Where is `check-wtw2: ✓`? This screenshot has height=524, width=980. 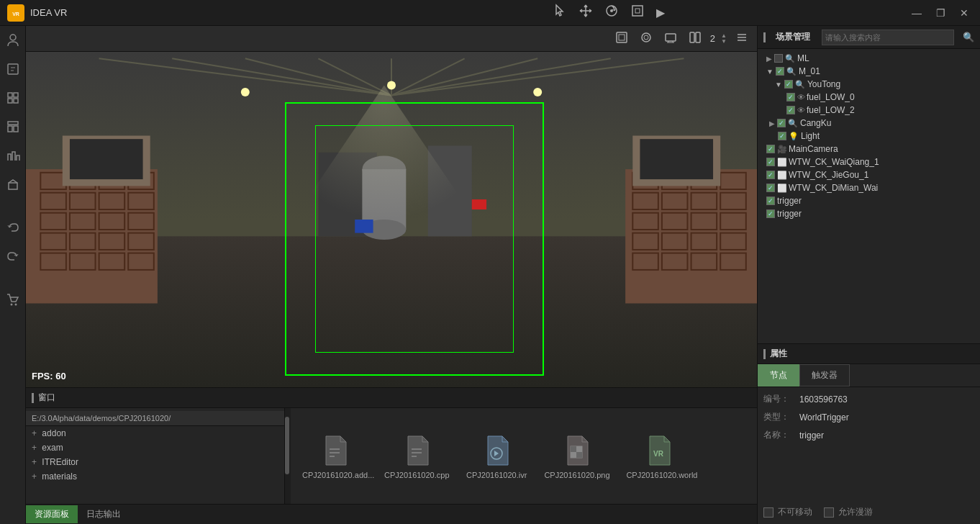
check-wtw2: ✓ is located at coordinates (771, 175).